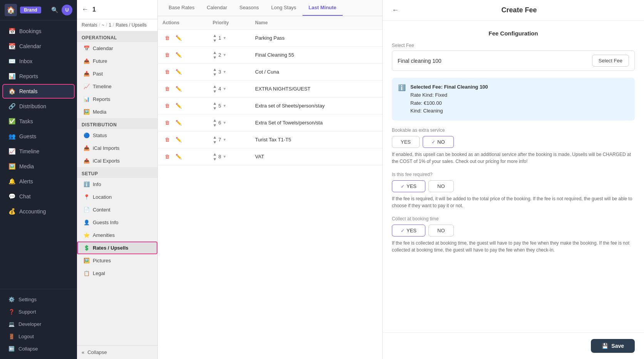 This screenshot has height=359, width=644. What do you see at coordinates (117, 136) in the screenshot?
I see `middle-nav-status: 🔵 Status` at bounding box center [117, 136].